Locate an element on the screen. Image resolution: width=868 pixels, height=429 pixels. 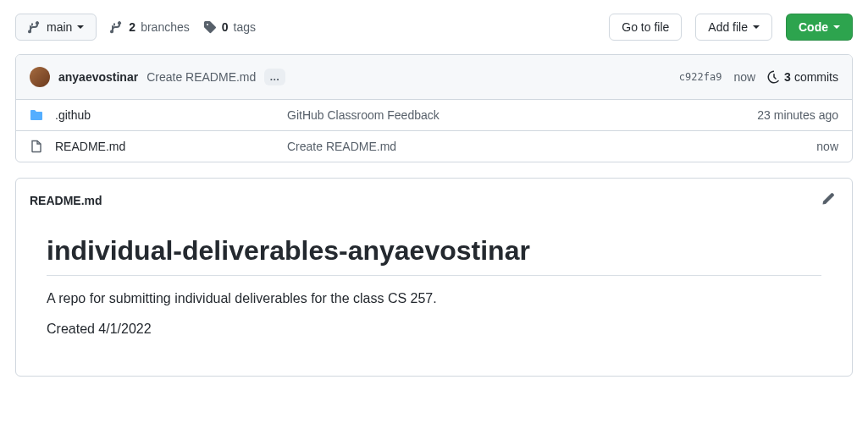
tags-link: 0 tags is located at coordinates (229, 27).